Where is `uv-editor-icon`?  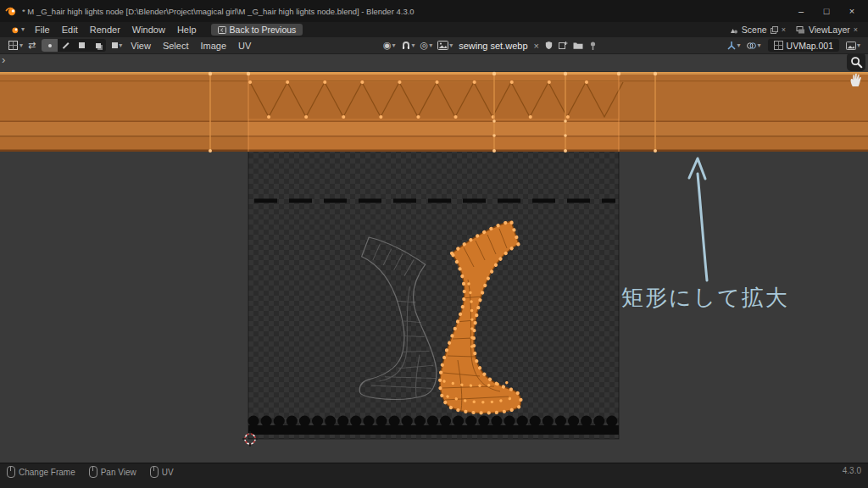 uv-editor-icon is located at coordinates (14, 46).